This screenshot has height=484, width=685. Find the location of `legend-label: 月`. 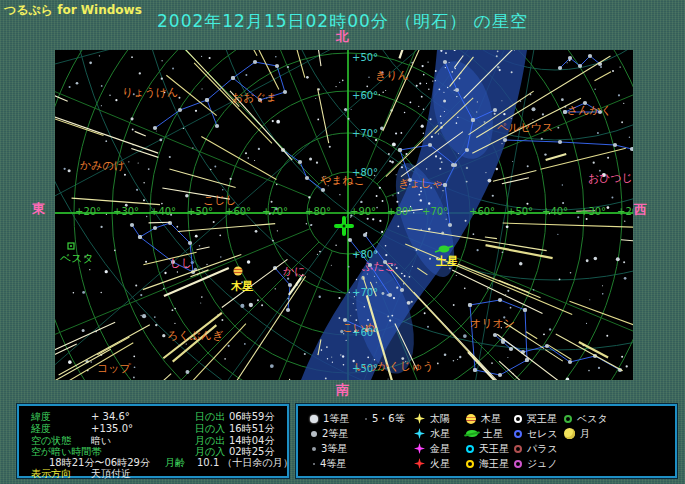

legend-label: 月 is located at coordinates (585, 434).